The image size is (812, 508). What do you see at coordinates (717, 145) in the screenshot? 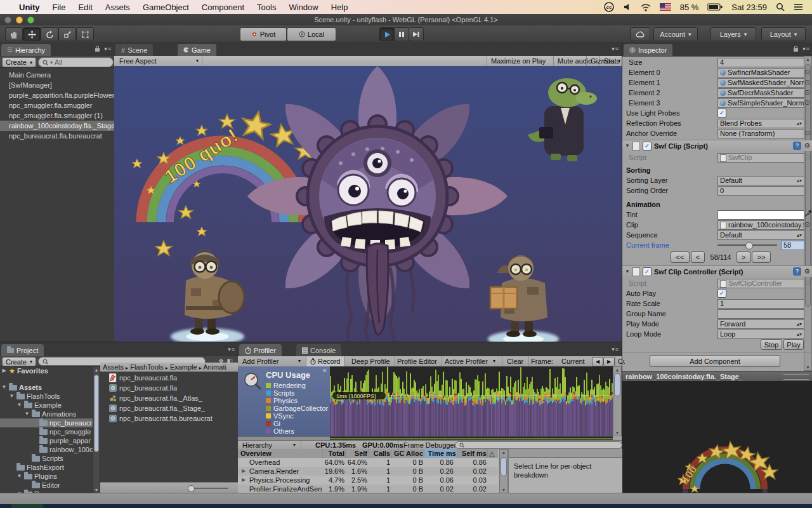
I see `swf-clip-component-header: ▼ ✓ Swf Clip (Script) ? ⚙` at bounding box center [717, 145].